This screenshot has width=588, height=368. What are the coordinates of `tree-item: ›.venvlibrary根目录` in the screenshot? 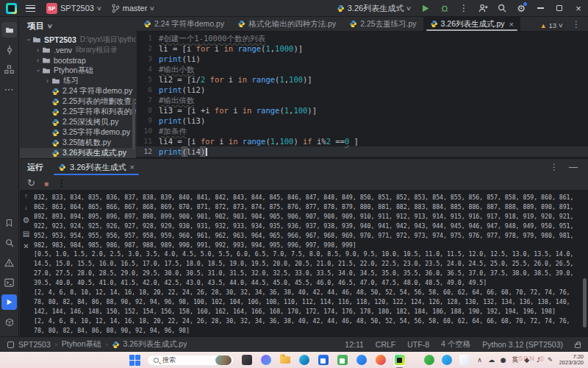 It's located at (78, 50).